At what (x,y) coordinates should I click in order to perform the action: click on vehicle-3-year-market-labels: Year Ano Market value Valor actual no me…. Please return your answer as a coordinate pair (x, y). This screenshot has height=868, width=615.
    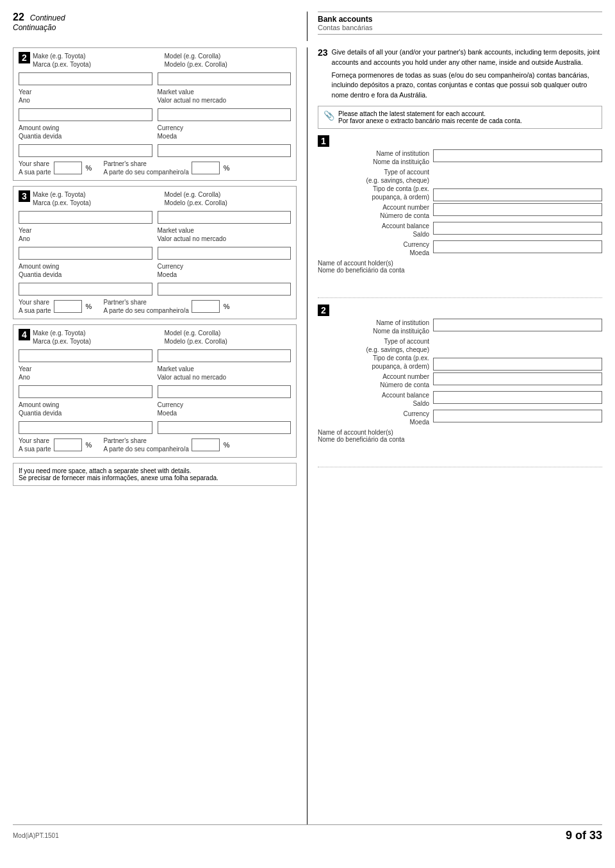
    Looking at the image, I should click on (155, 235).